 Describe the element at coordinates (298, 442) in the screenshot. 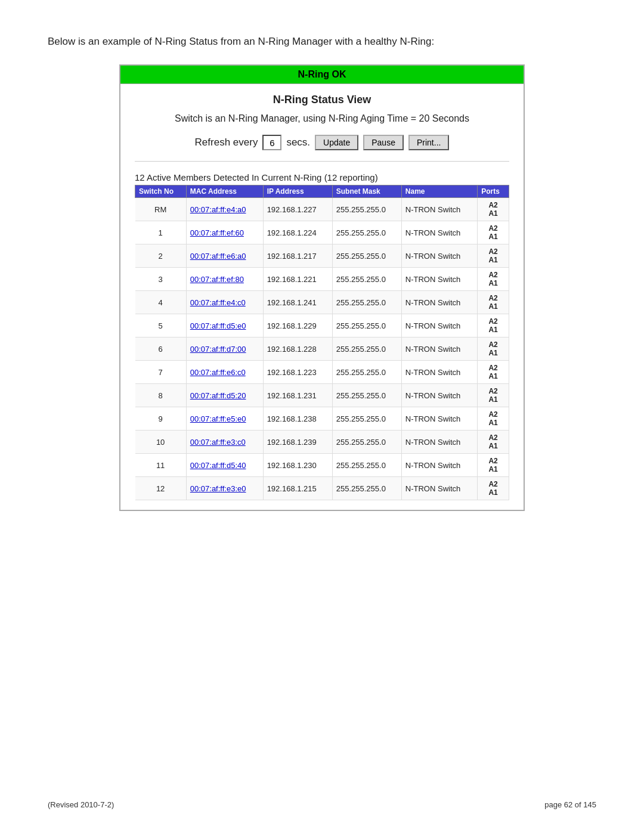

I see `cell-ip: 192.168.1.239` at that location.